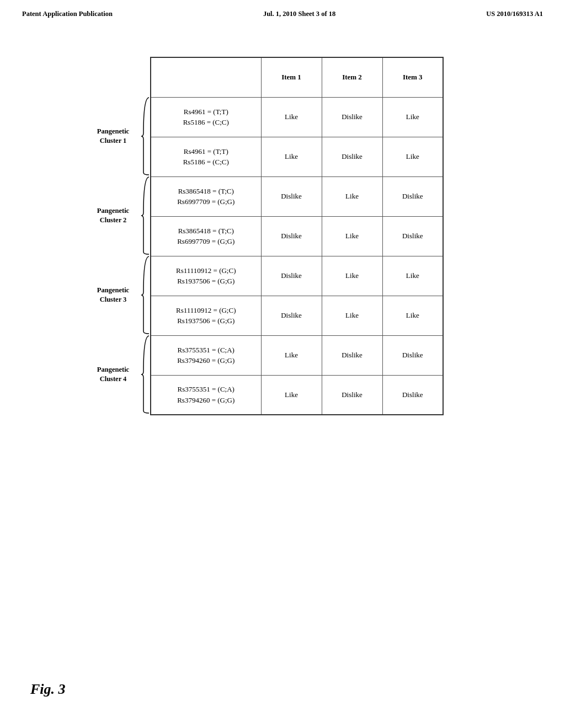  Describe the element at coordinates (352, 315) in the screenshot. I see `value-cell-2-1-item2: Like` at that location.